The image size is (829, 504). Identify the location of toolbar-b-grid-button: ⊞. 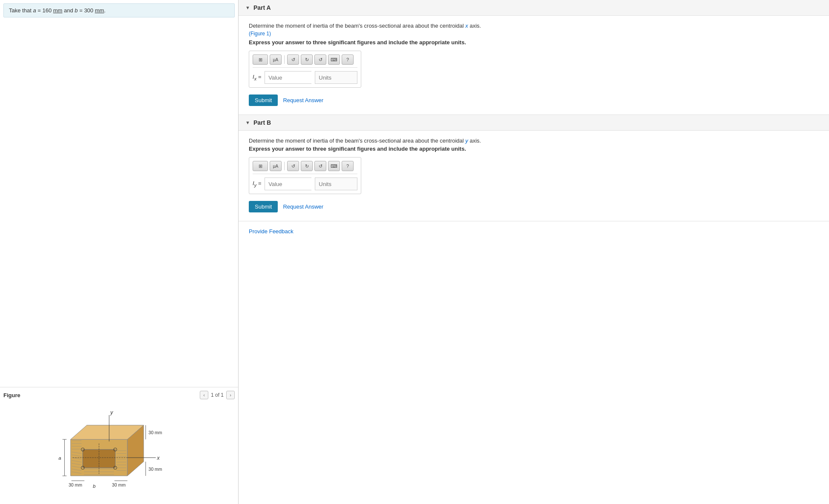
(260, 166).